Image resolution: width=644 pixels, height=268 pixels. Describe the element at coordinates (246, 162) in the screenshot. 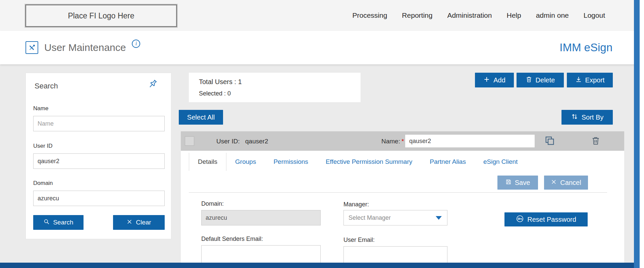

I see `tab-groups: Groups` at that location.